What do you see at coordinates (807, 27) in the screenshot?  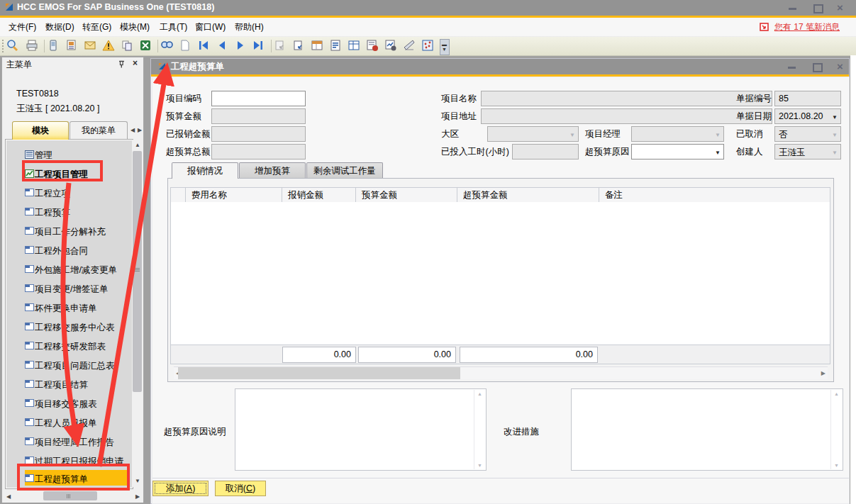 I see `new-messages-link: 您有 17 笔新消息` at bounding box center [807, 27].